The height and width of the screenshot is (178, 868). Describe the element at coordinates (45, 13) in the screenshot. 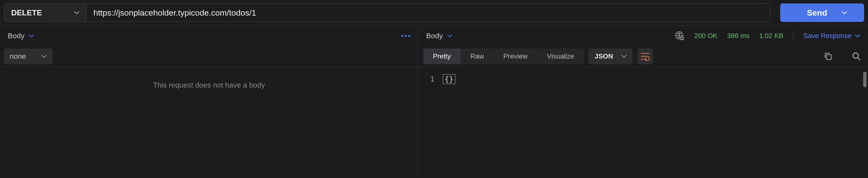

I see `http-method-select: DELETE` at that location.